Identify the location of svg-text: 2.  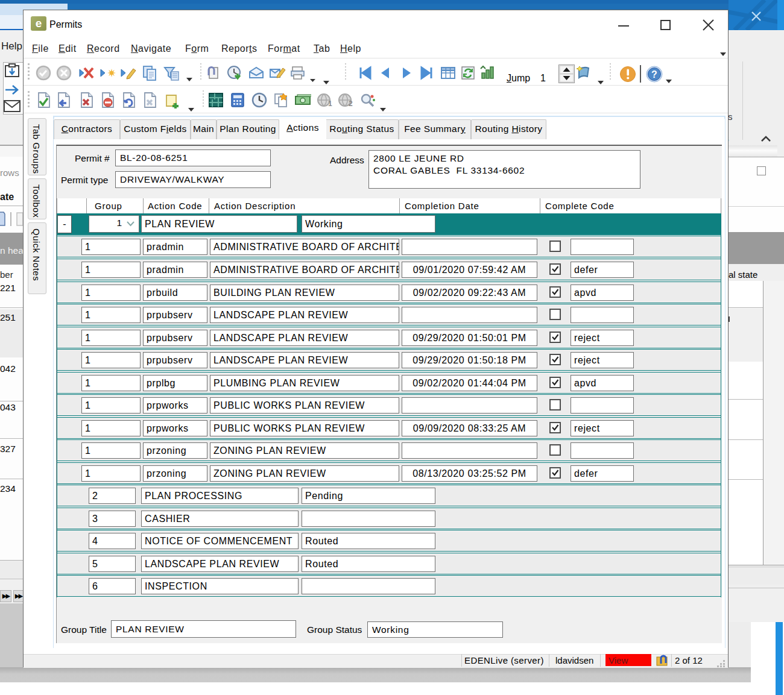
(351, 104).